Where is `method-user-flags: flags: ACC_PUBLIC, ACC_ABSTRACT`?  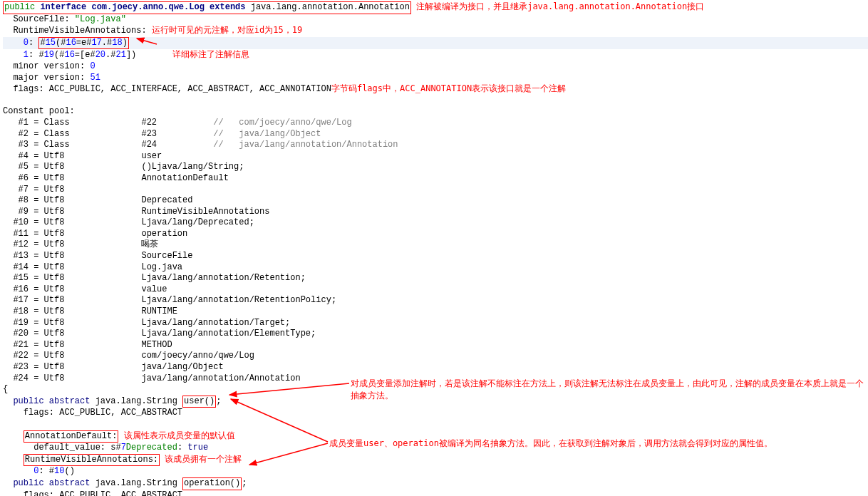
method-user-flags: flags: ACC_PUBLIC, ACC_ABSTRACT is located at coordinates (435, 413).